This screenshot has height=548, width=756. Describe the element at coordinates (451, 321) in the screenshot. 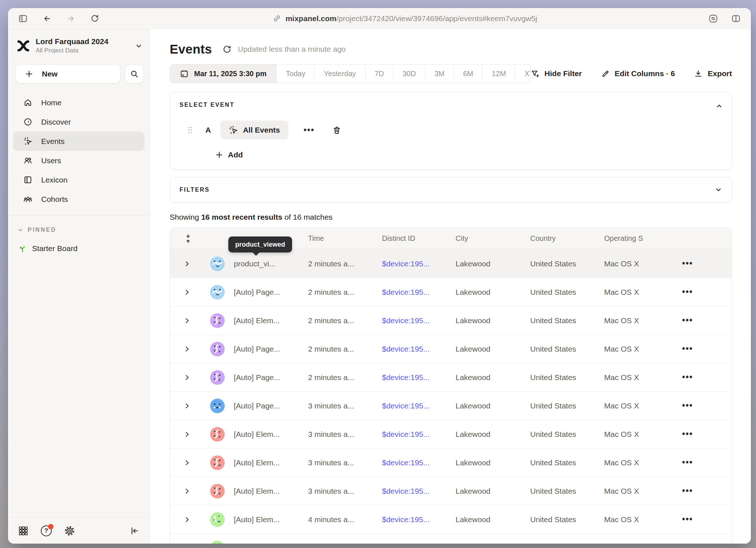

I see `table-row: [Auto] Elem... 2 minutes a... $device:19…` at that location.